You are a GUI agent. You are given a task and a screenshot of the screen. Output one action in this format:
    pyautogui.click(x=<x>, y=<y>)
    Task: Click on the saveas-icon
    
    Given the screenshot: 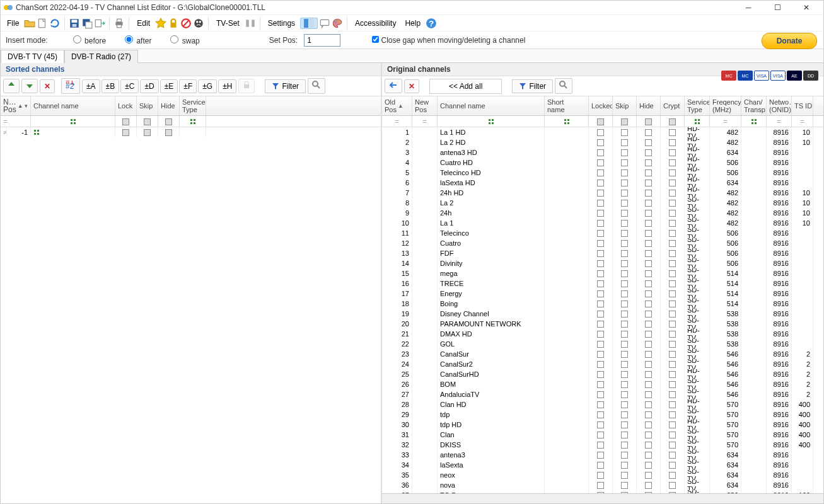 What is the action you would take?
    pyautogui.click(x=87, y=23)
    